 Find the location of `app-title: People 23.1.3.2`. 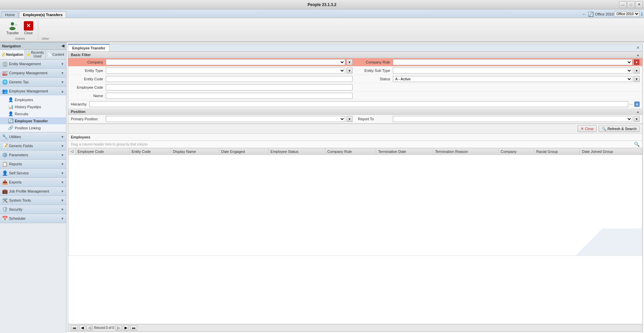

app-title: People 23.1.3.2 is located at coordinates (322, 5).